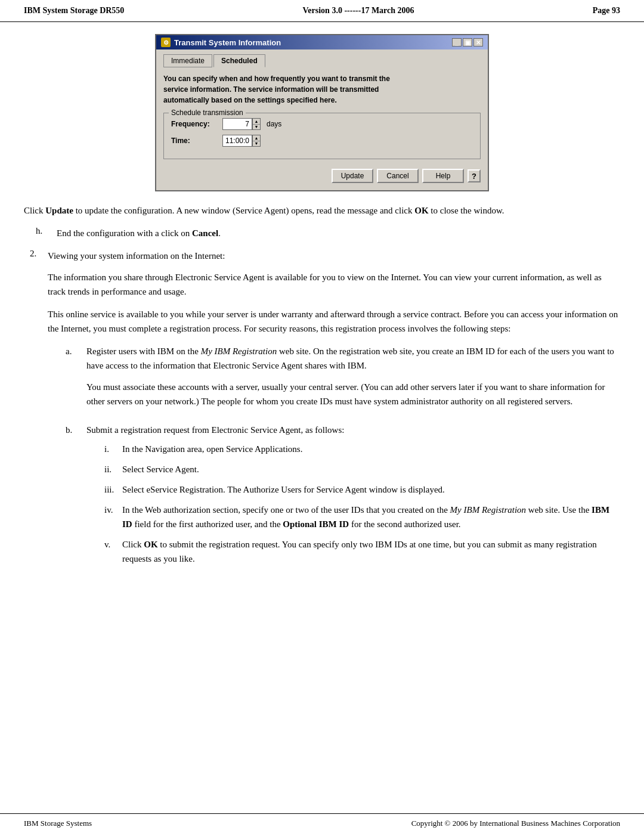 The image size is (644, 833). I want to click on frequency-up-button: ▲, so click(256, 122).